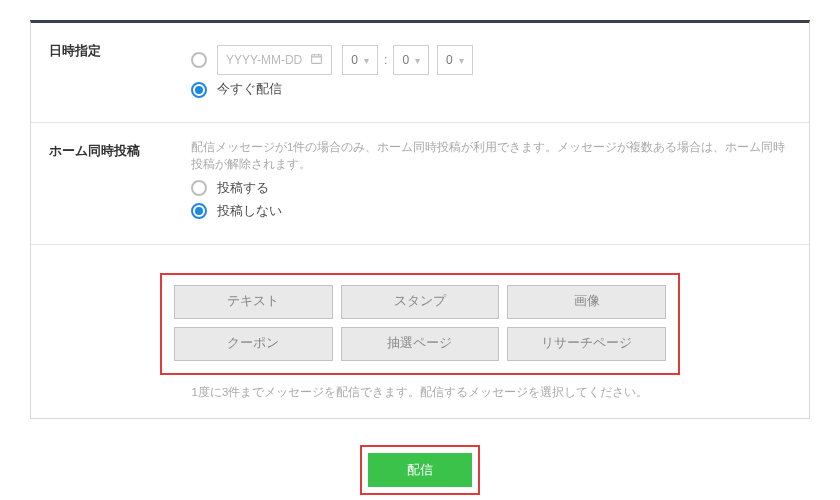 Image resolution: width=840 pixels, height=500 pixels. What do you see at coordinates (264, 60) in the screenshot?
I see `date-placeholder: YYYY-MM-DD` at bounding box center [264, 60].